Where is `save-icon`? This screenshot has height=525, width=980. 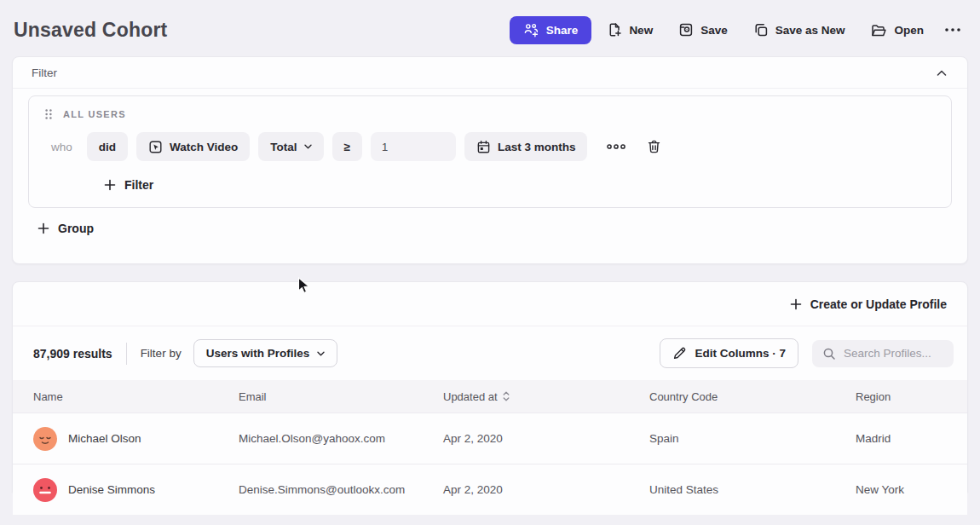
save-icon is located at coordinates (686, 30).